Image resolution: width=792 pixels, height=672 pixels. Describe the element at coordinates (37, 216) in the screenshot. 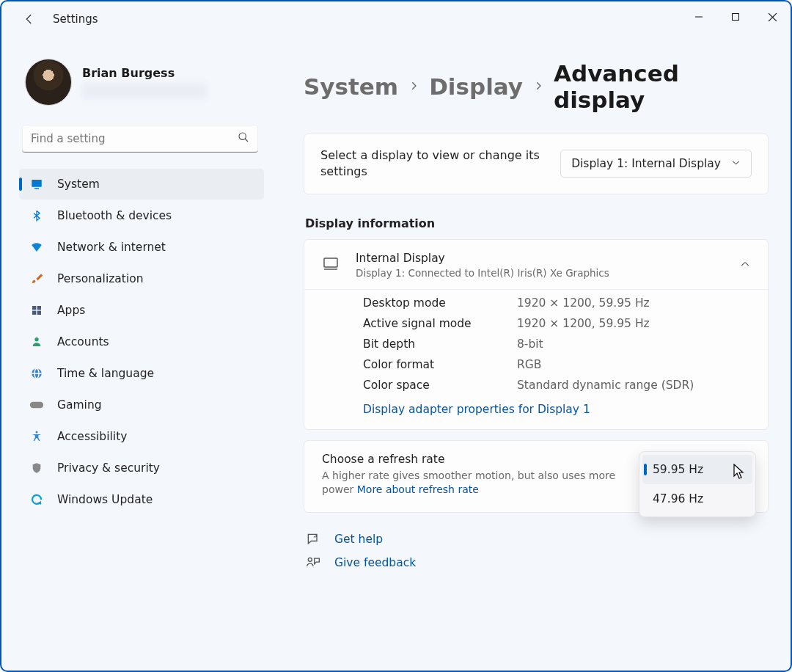

I see `bluetooth-icon` at that location.